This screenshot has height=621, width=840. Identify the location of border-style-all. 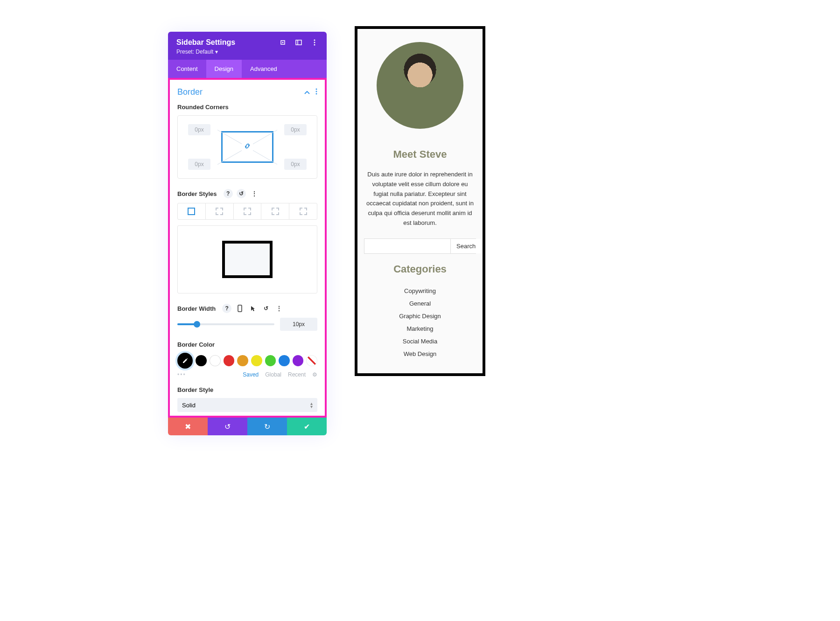
(192, 211).